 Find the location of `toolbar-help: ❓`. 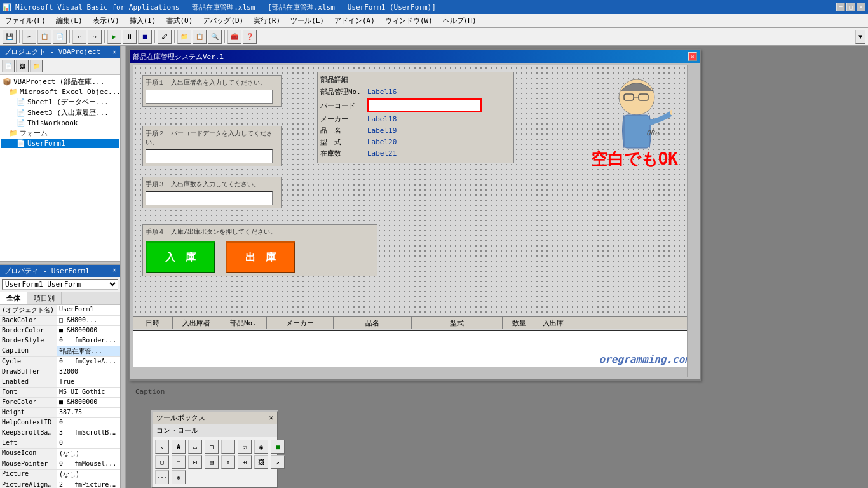

toolbar-help: ❓ is located at coordinates (250, 37).